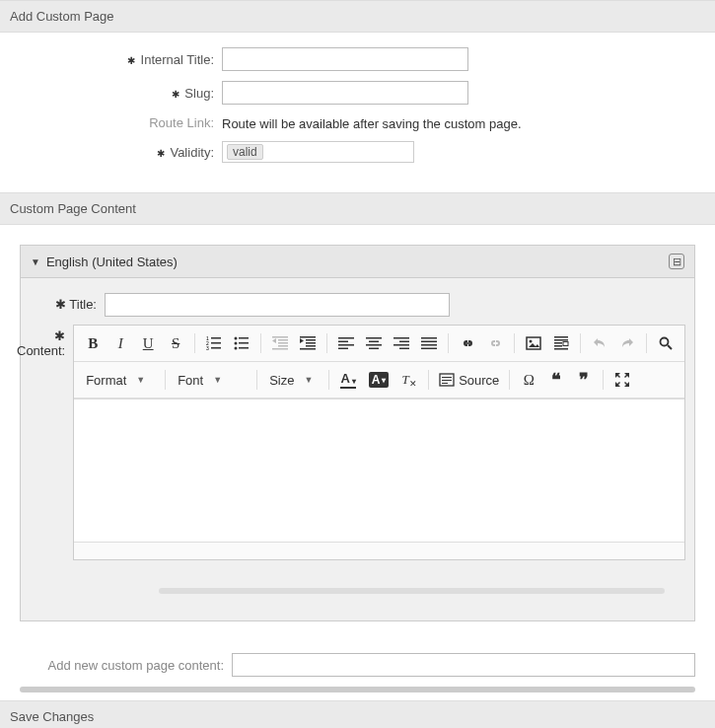 The height and width of the screenshot is (728, 715). What do you see at coordinates (357, 592) in the screenshot?
I see `editor-horizontal-scrollbar` at bounding box center [357, 592].